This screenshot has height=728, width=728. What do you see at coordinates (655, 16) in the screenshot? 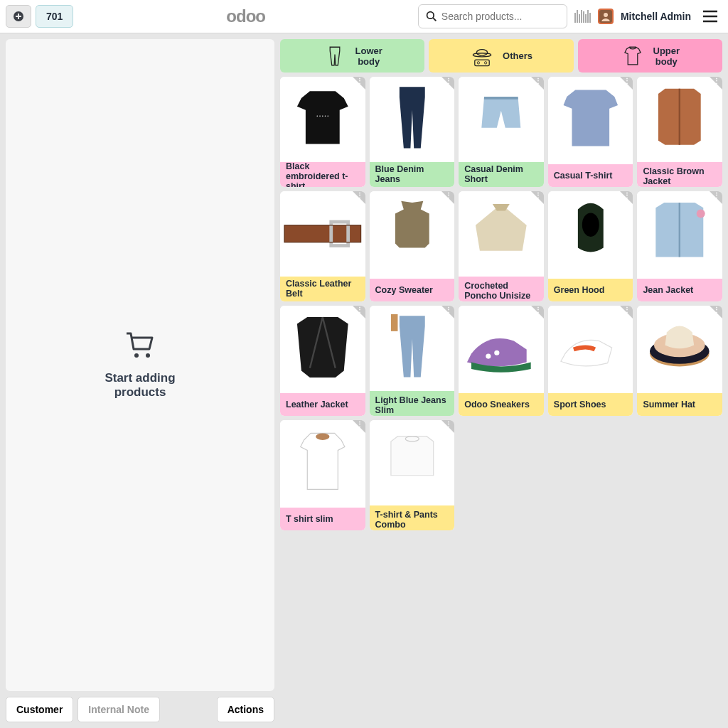
I see `user-name: Mitchell Admin` at bounding box center [655, 16].